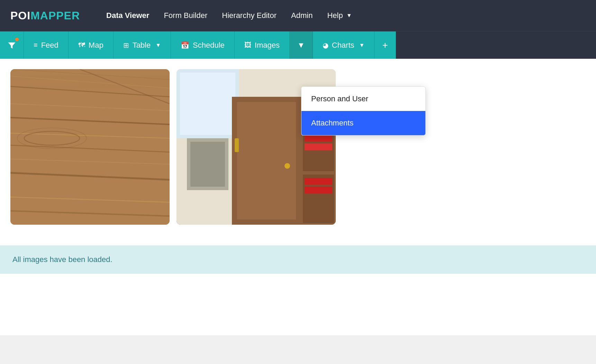  I want to click on status-bar: All images have been loaded., so click(298, 260).